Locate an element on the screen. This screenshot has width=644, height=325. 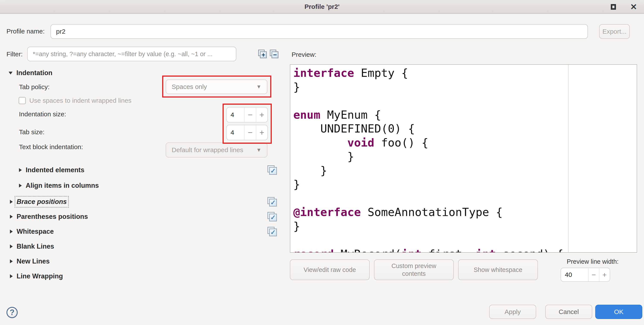
profile-name-input is located at coordinates (319, 32).